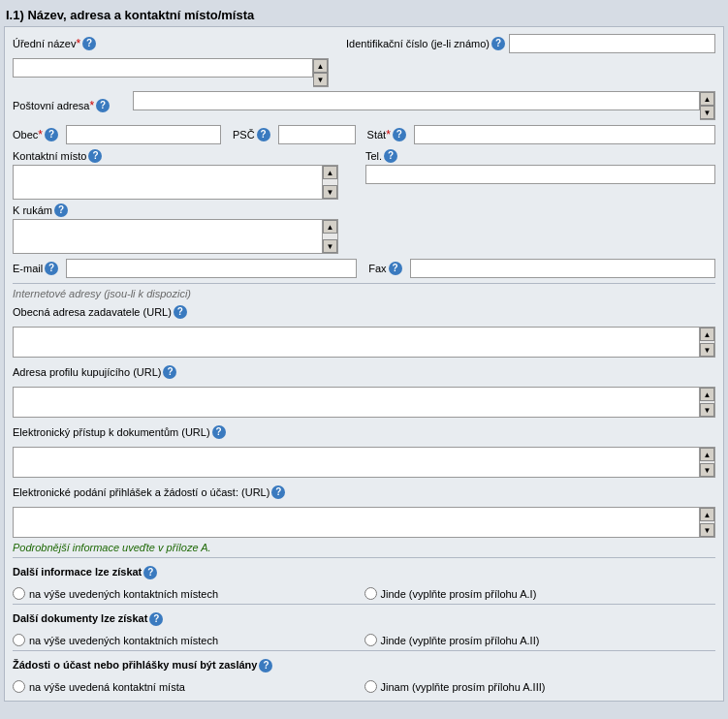  What do you see at coordinates (531, 44) in the screenshot?
I see `identifikacni-cislo-group: Identifikační číslo (je-li známo) ?` at bounding box center [531, 44].